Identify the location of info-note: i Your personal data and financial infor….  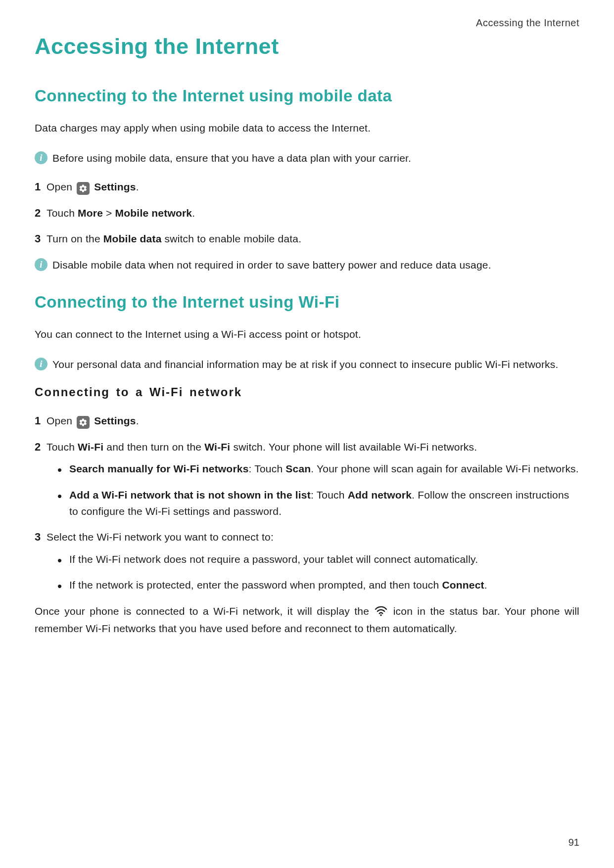
(307, 365).